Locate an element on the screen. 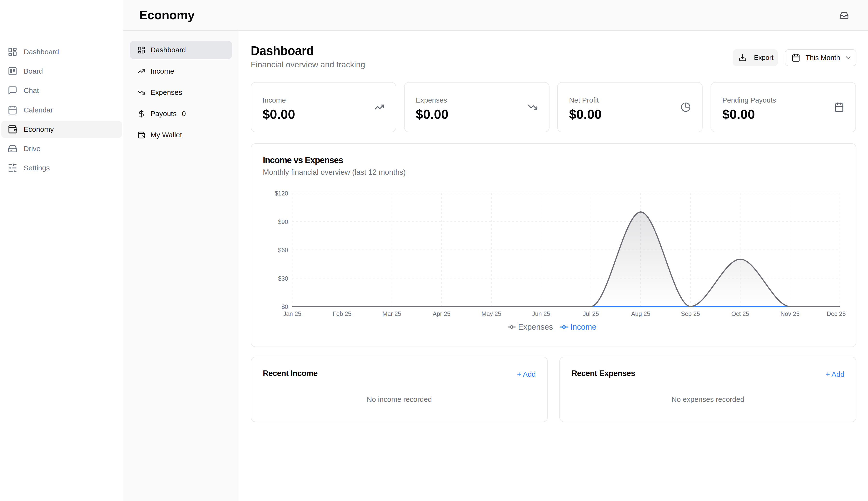  svg-text: Jul 25 is located at coordinates (591, 314).